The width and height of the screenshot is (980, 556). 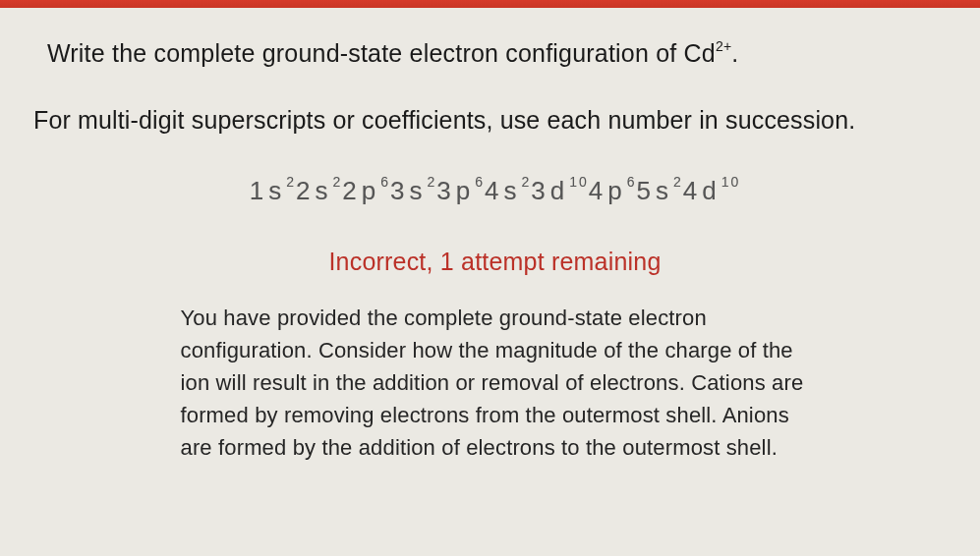 I want to click on question-text-suffix: ., so click(x=735, y=53).